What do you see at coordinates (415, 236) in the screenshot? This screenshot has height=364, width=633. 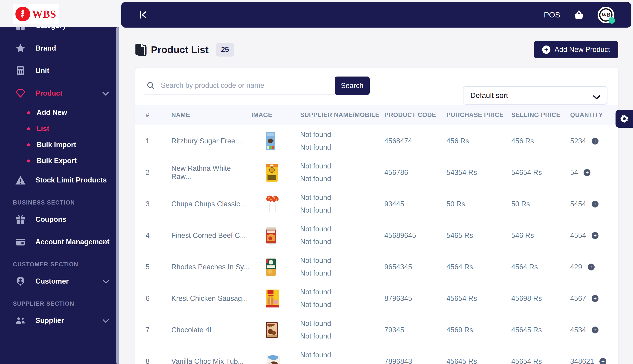 I see `product-code: 45689645` at bounding box center [415, 236].